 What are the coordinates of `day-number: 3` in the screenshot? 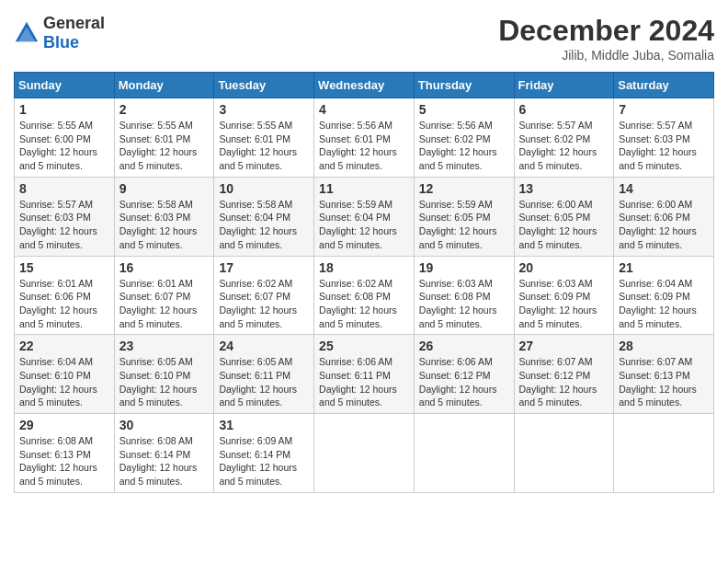 It's located at (264, 109).